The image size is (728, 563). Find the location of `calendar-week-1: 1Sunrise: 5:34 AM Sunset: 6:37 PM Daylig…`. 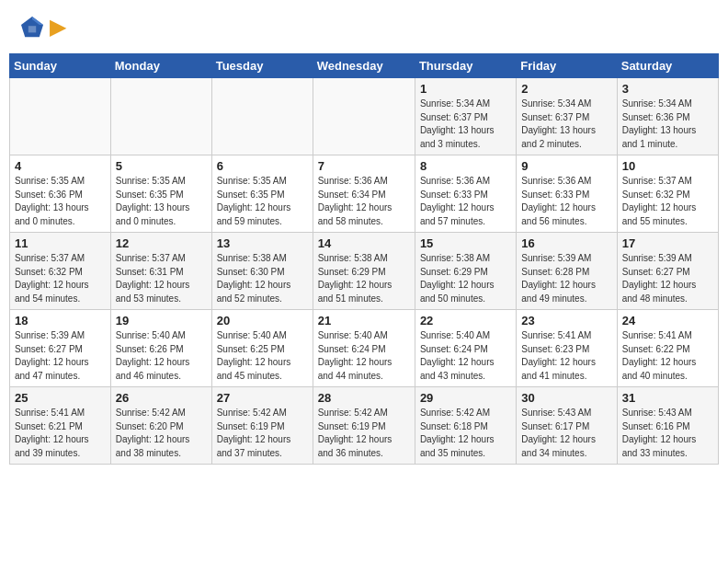

calendar-week-1: 1Sunrise: 5:34 AM Sunset: 6:37 PM Daylig… is located at coordinates (364, 117).